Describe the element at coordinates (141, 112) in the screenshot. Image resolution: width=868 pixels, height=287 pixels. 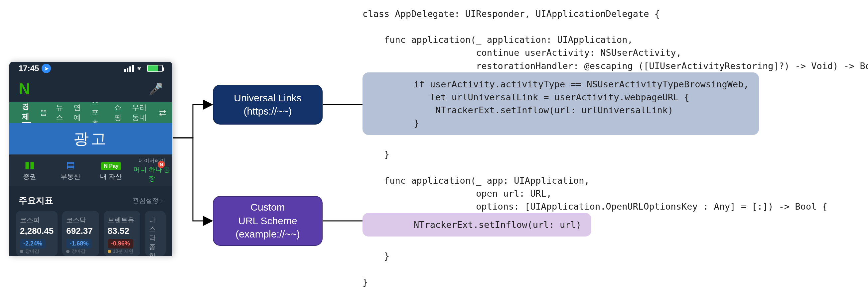
I see `tab-item: 우리동네` at that location.